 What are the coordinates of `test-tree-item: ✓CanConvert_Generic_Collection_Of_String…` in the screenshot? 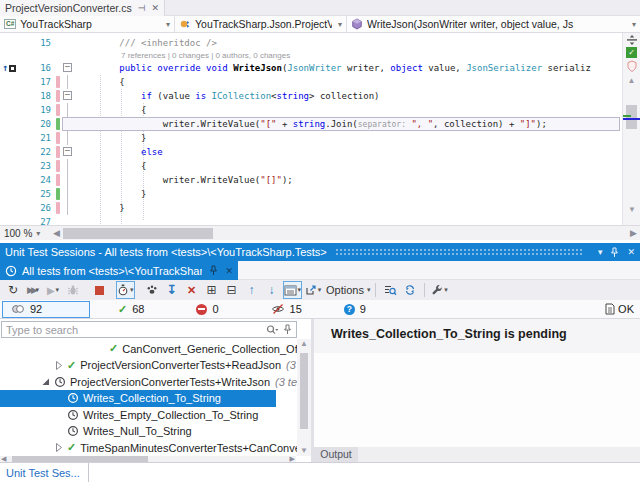 It's located at (148, 348).